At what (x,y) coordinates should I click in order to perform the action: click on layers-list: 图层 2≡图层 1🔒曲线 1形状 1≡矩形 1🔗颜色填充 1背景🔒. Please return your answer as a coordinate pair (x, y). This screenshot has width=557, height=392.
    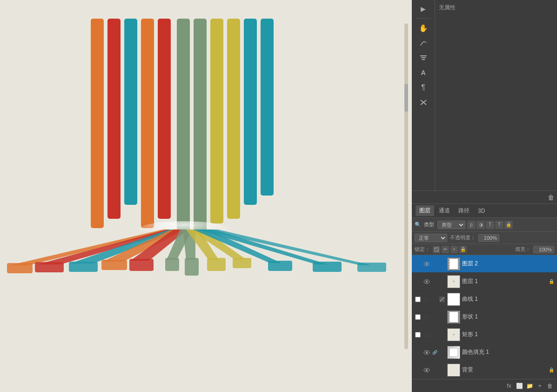
    Looking at the image, I should click on (484, 317).